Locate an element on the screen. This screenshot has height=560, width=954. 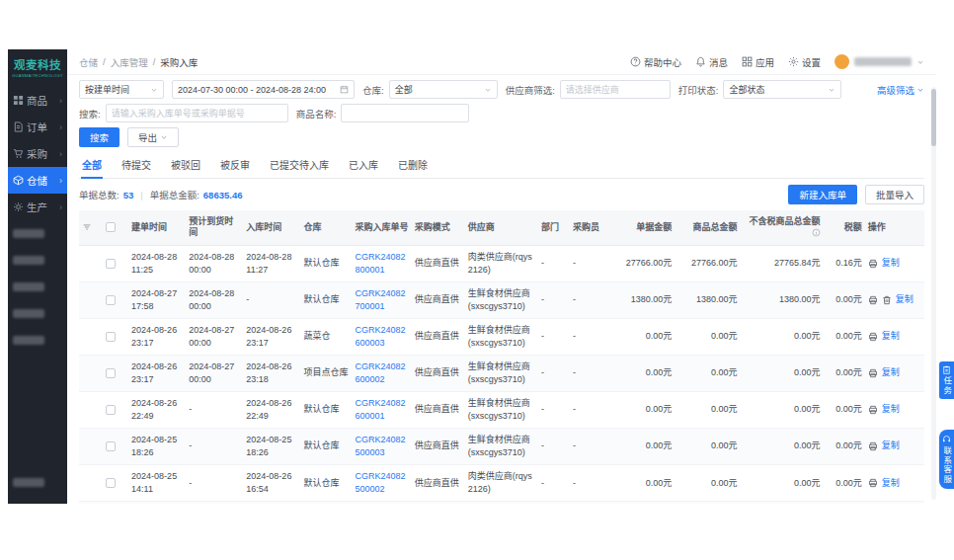
supplier-input is located at coordinates (615, 89).